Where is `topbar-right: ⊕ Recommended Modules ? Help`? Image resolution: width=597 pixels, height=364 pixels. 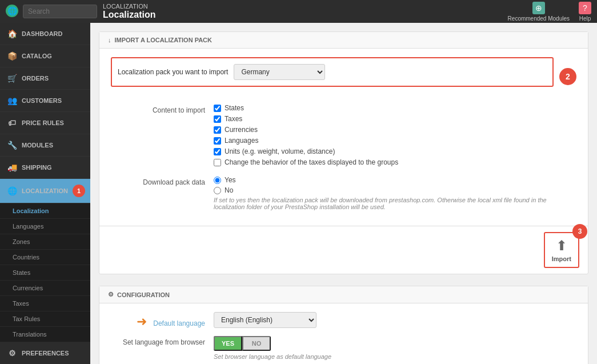 topbar-right: ⊕ Recommended Modules ? Help is located at coordinates (550, 11).